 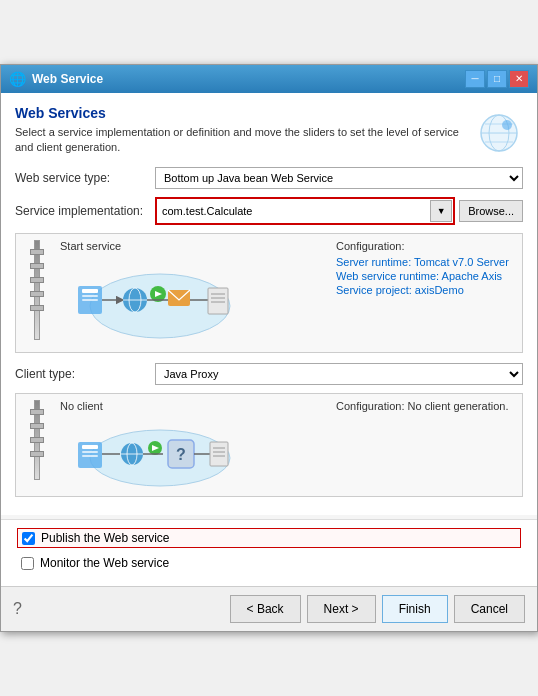 I want to click on client-type-select: Java Proxy No client, so click(x=339, y=374).